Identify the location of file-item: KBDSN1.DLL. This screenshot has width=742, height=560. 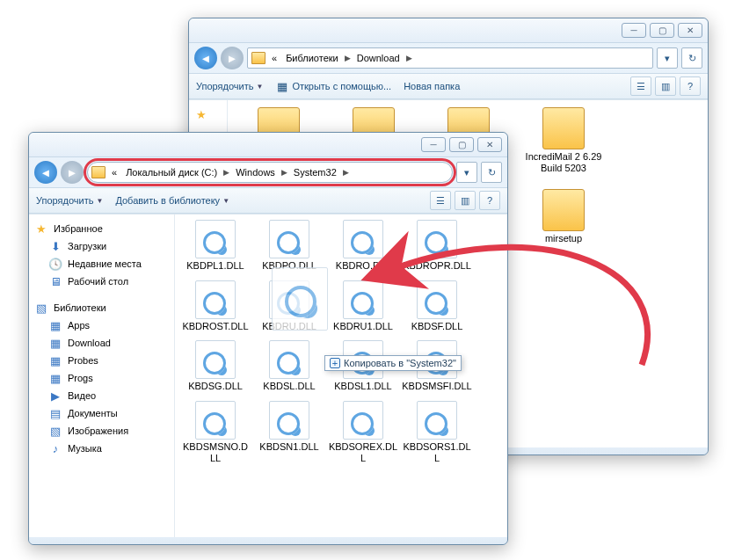
(289, 433).